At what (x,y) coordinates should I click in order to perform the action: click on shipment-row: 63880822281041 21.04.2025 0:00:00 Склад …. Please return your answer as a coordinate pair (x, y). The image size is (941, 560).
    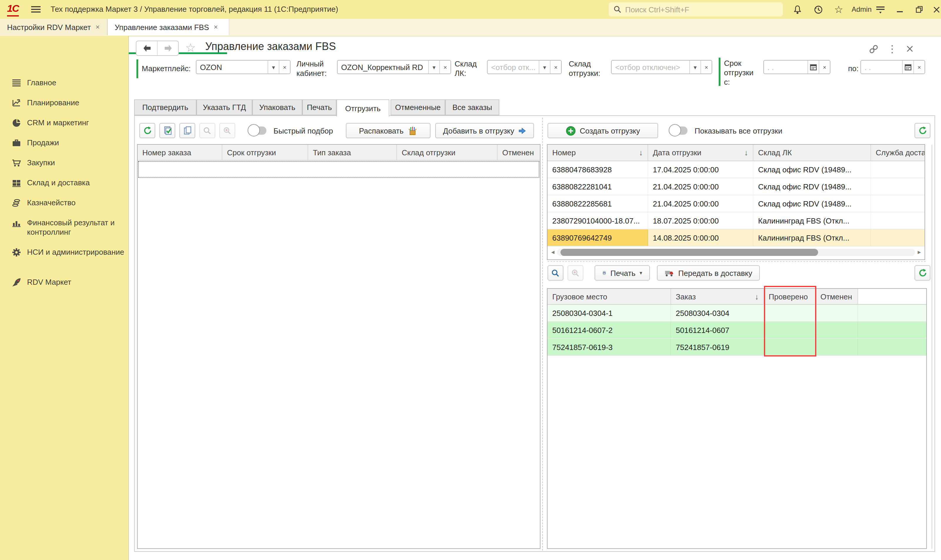
    Looking at the image, I should click on (736, 187).